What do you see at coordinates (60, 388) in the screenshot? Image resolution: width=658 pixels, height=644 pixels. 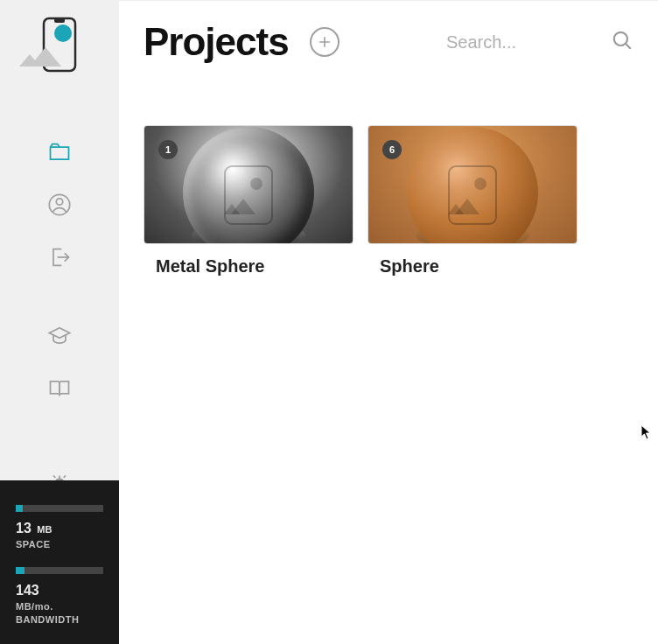 I see `nav-docs` at bounding box center [60, 388].